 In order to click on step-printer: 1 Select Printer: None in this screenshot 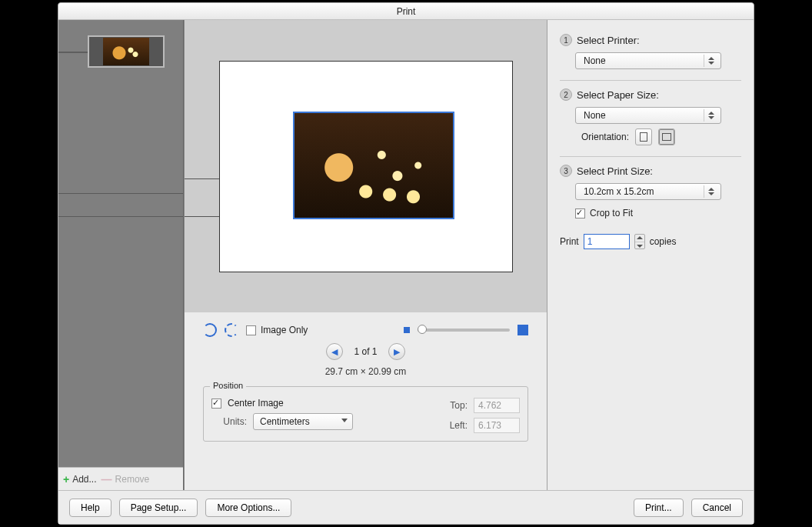, I will do `click(651, 52)`.